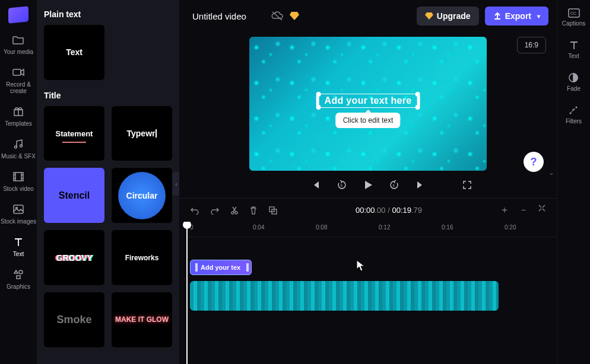 Image resolution: width=590 pixels, height=364 pixels. What do you see at coordinates (142, 196) in the screenshot?
I see `thumb-circular: Circular` at bounding box center [142, 196].